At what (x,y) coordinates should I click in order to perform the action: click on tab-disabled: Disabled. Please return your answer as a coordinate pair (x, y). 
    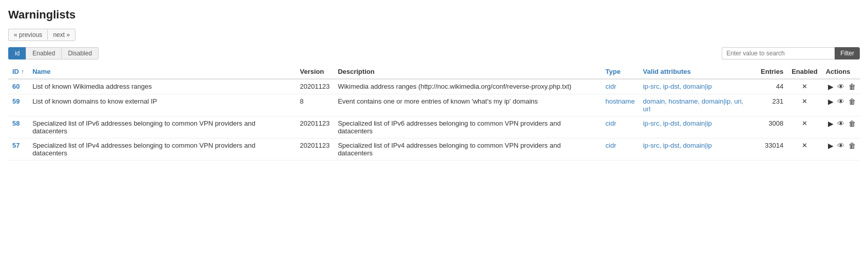
    Looking at the image, I should click on (80, 53).